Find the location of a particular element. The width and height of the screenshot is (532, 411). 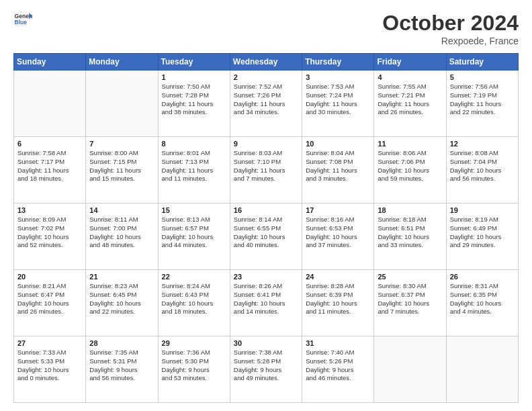

table-row: 13Sunrise: 8:09 AMSunset: 7:02 PMDayligh… is located at coordinates (50, 236).